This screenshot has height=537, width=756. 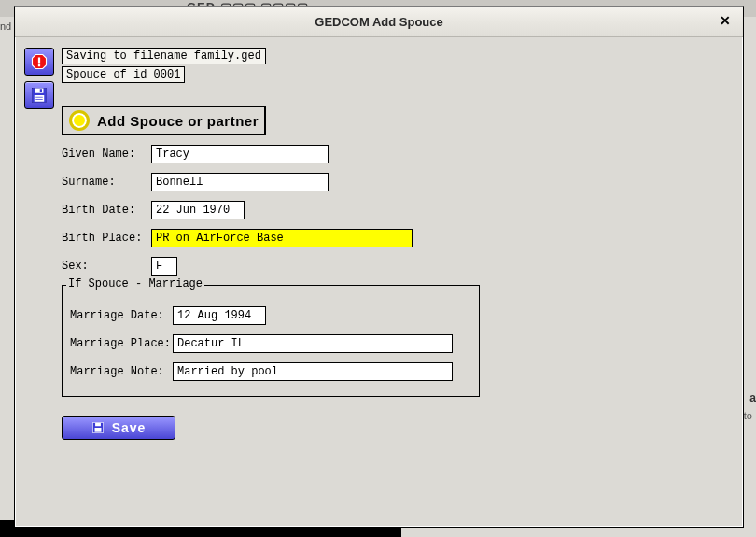 What do you see at coordinates (164, 266) in the screenshot?
I see `sex-input` at bounding box center [164, 266].